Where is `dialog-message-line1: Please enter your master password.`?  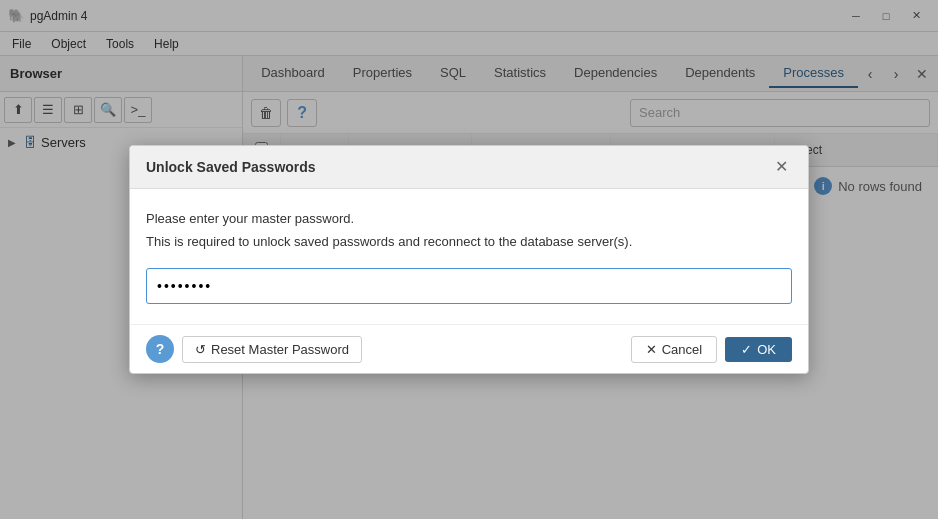 dialog-message-line1: Please enter your master password. is located at coordinates (469, 220).